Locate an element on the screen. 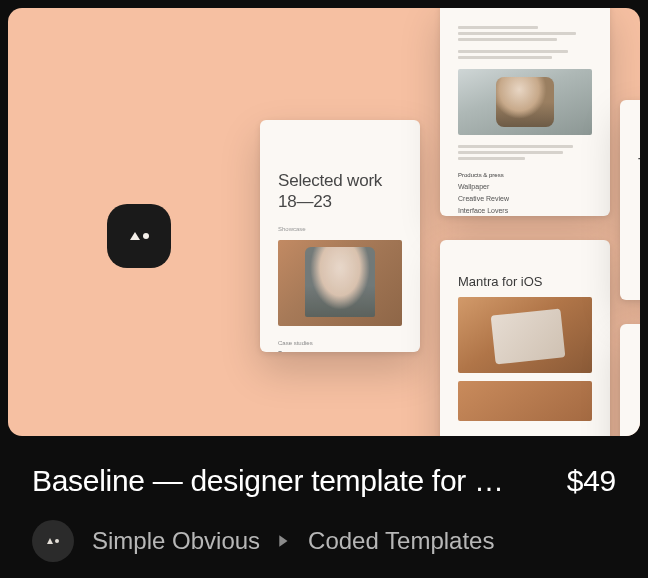  mockup-section-heading: Products & press is located at coordinates (525, 175).